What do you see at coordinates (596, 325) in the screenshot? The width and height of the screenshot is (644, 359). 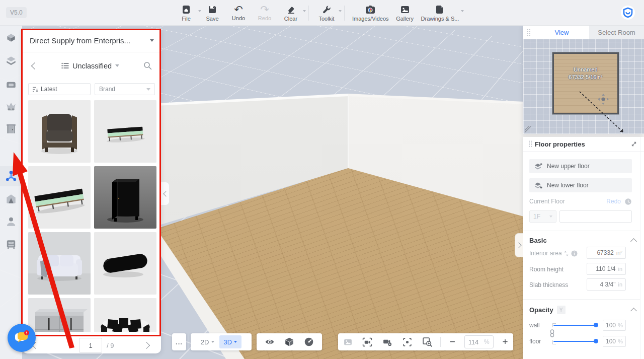 I see `wall-slider-knob` at bounding box center [596, 325].